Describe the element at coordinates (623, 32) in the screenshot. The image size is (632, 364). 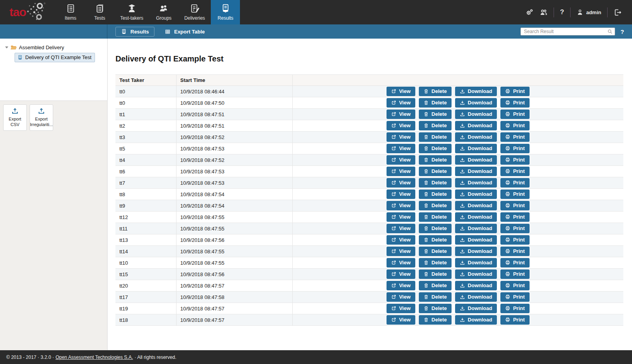
I see `toolbar-help-button: ?` at that location.